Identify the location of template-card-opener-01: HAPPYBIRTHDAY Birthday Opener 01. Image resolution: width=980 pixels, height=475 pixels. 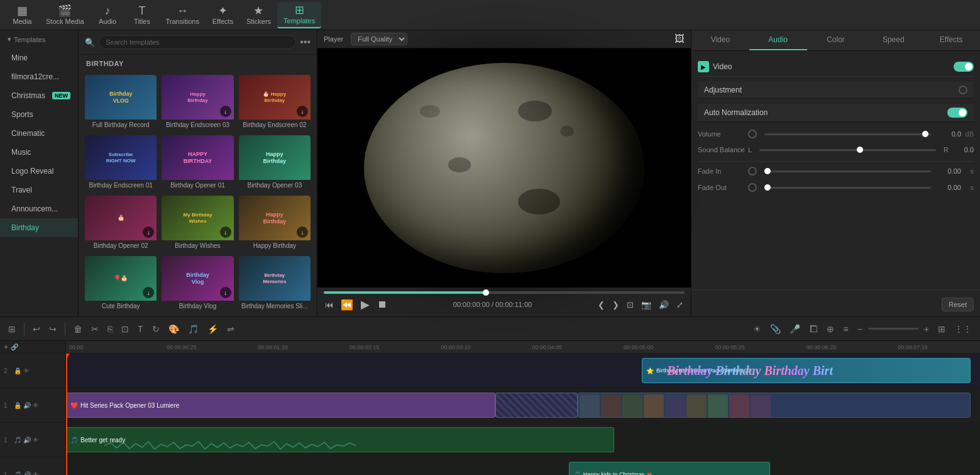
(197, 163).